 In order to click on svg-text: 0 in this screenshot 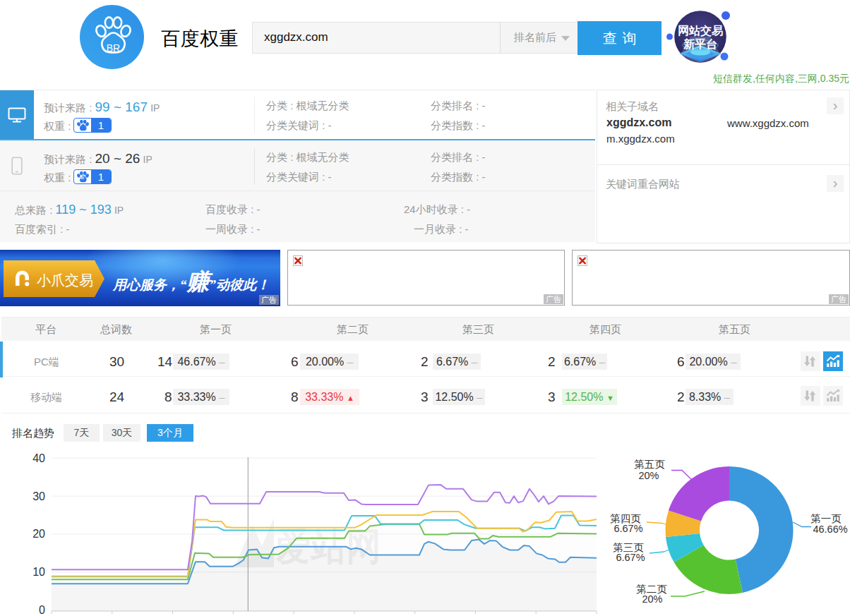, I will do `click(42, 610)`.